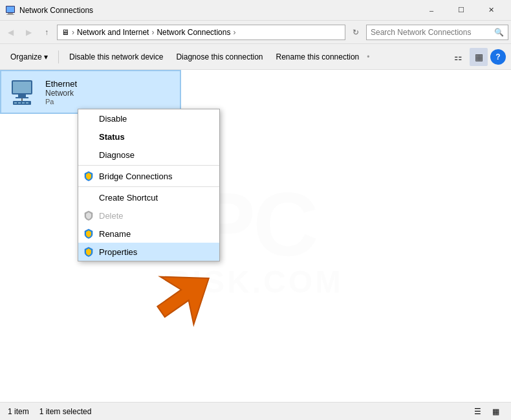 This screenshot has width=511, height=420. I want to click on rename-shield-icon, so click(89, 234).